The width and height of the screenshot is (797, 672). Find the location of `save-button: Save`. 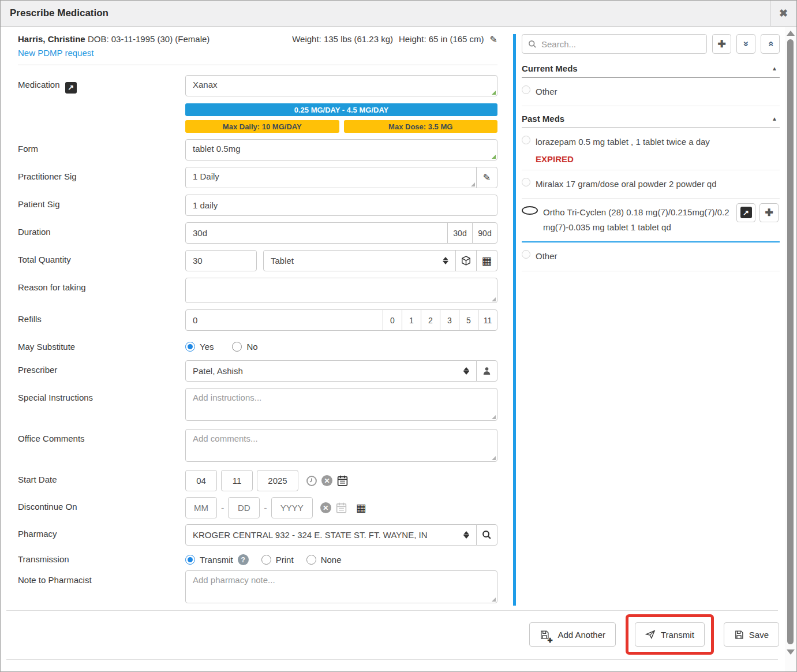

save-button: Save is located at coordinates (751, 634).